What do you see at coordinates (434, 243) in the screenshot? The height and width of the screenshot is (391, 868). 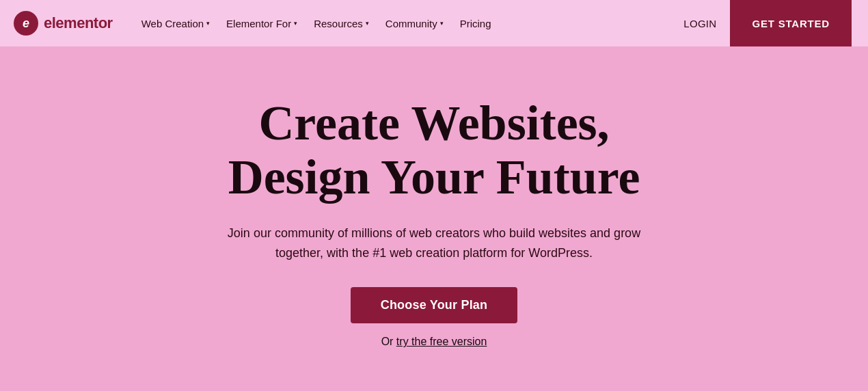 I see `hero-subtitle: Join our community of millions of web cr…` at bounding box center [434, 243].